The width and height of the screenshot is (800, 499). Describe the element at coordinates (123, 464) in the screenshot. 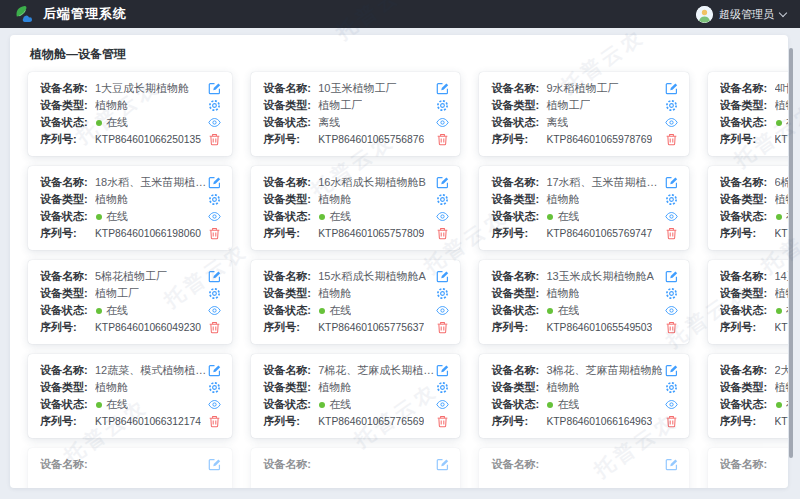

I see `device-name-row: 设备名称:` at that location.